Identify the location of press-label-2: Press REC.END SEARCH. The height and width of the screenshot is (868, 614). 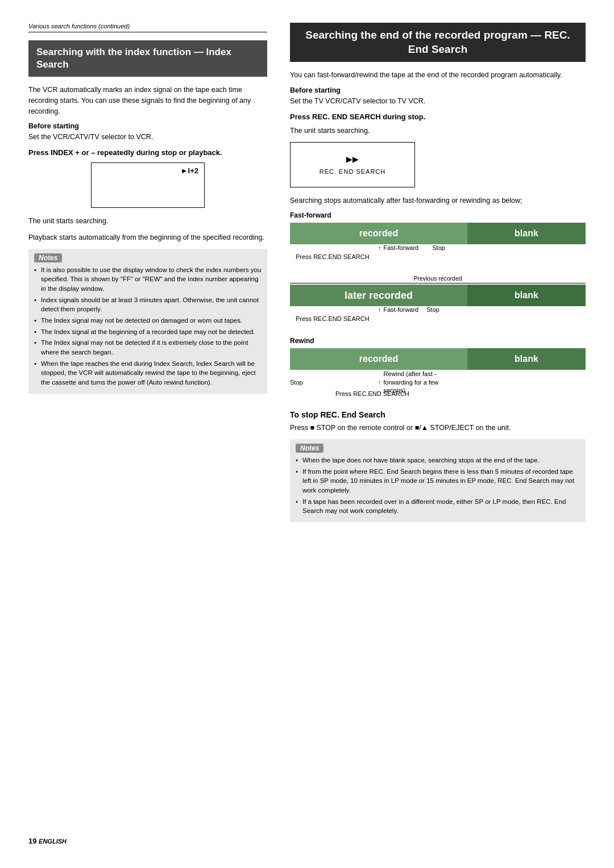
(333, 319).